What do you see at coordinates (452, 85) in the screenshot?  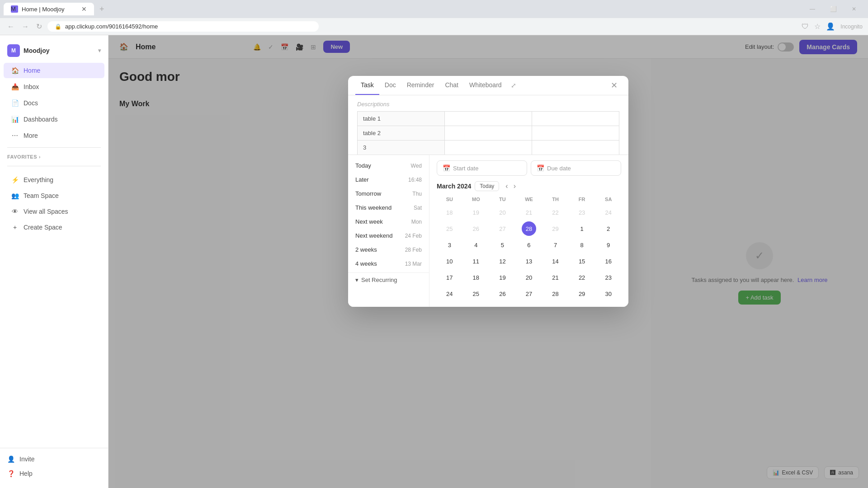 I see `modal-tab-chat: Chat` at bounding box center [452, 85].